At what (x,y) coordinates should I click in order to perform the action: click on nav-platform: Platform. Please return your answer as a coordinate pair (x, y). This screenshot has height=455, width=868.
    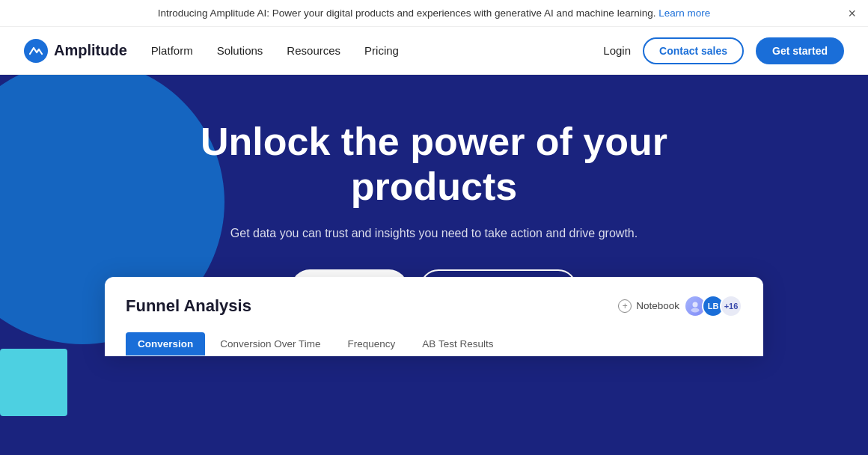
    Looking at the image, I should click on (172, 51).